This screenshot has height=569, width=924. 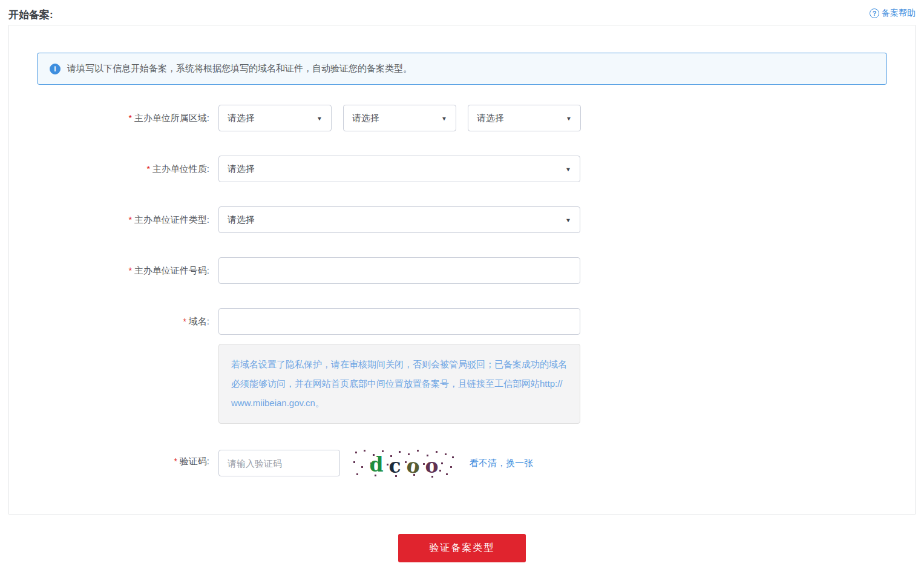 I want to click on captcha-input, so click(x=280, y=463).